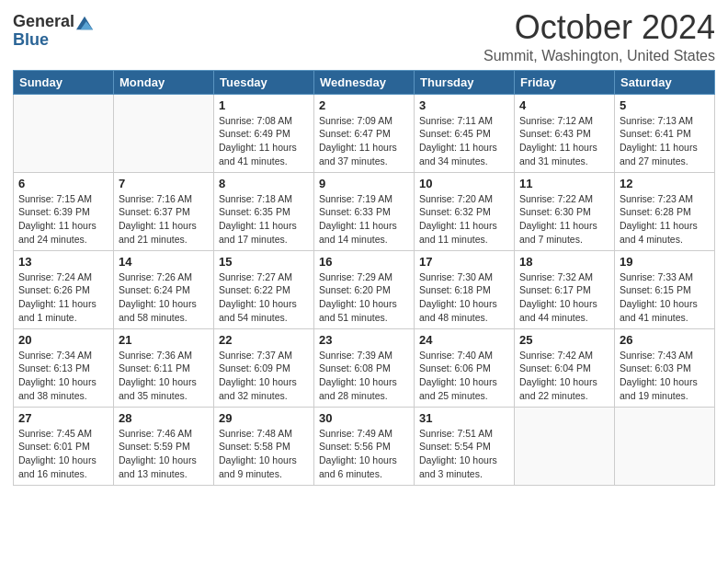 This screenshot has height=563, width=728. What do you see at coordinates (464, 375) in the screenshot?
I see `day-info: Sunrise: 7:40 AMSunset: 6:06 PMDaylight:…` at bounding box center [464, 375].